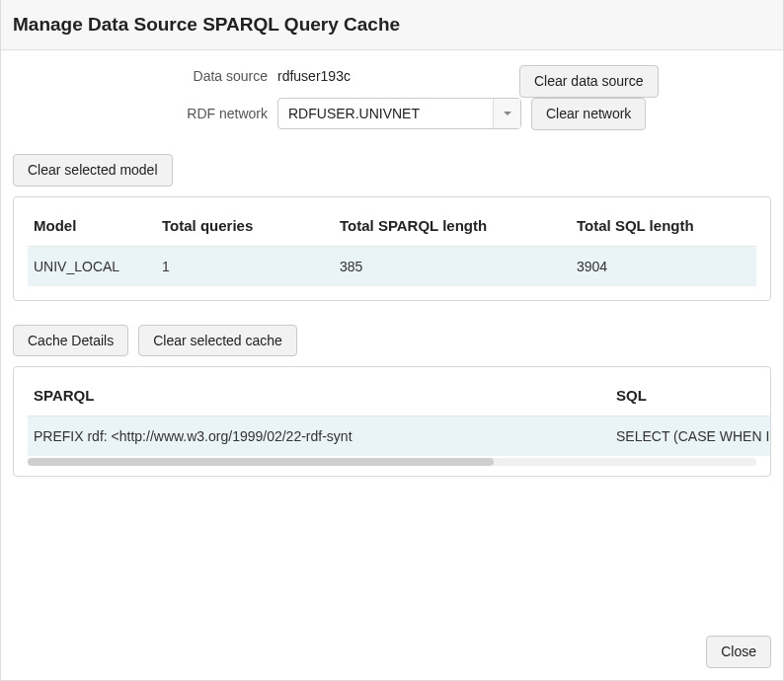  I want to click on data-source-label: Data source, so click(140, 76).